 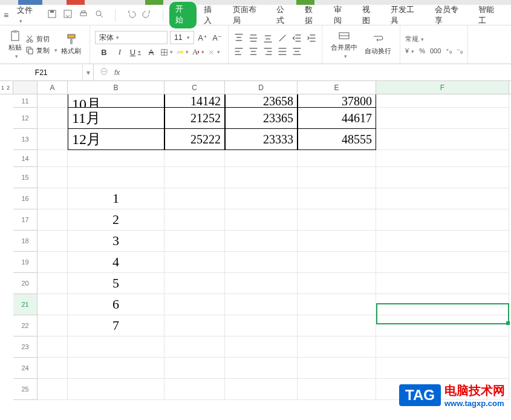 I want to click on col-head: F, so click(x=443, y=87).